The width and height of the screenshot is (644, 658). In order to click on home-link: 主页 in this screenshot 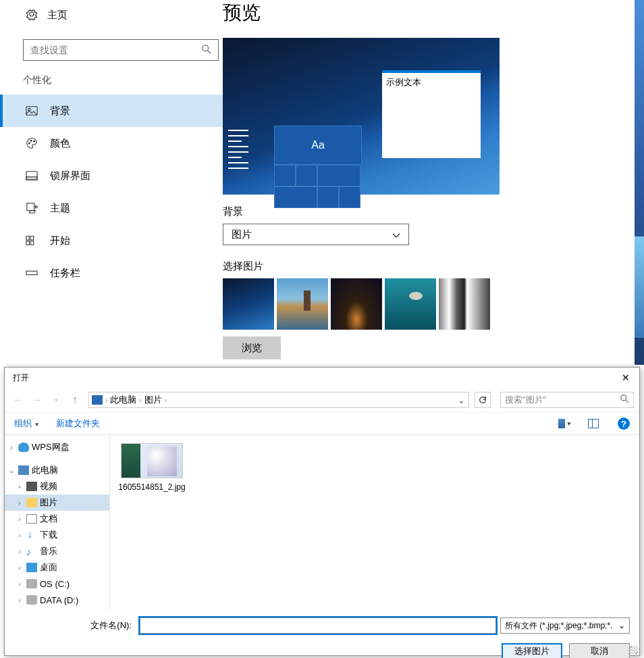, I will do `click(111, 15)`.